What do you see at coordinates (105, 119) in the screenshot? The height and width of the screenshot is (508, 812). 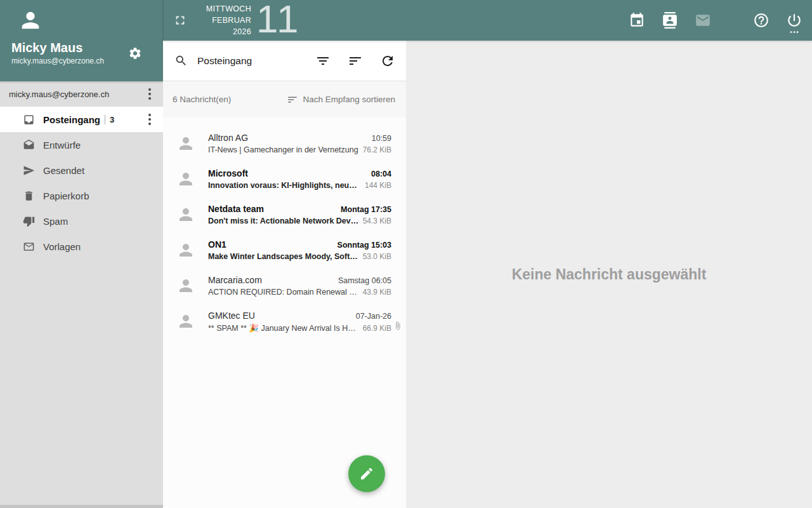 I see `folder-count-divider` at bounding box center [105, 119].